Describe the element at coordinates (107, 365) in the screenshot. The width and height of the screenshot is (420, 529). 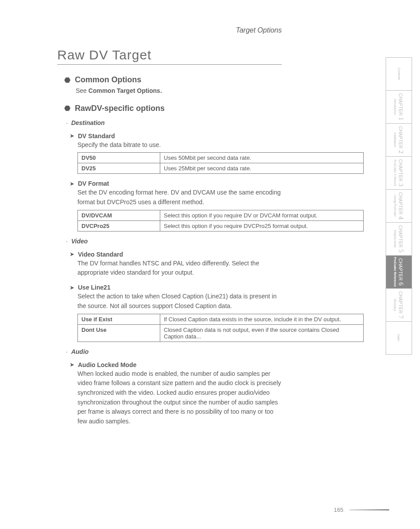
I see `item-label: Audio Locked Mode` at that location.